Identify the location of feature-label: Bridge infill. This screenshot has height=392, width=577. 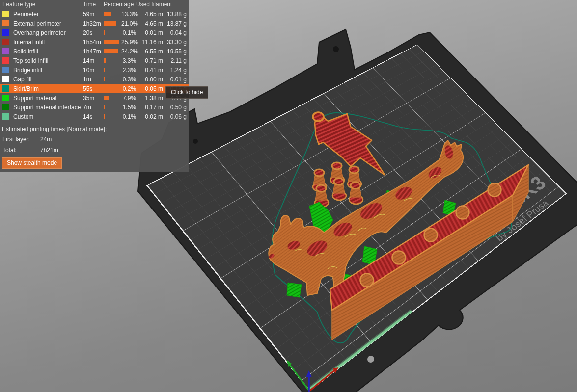
(48, 70).